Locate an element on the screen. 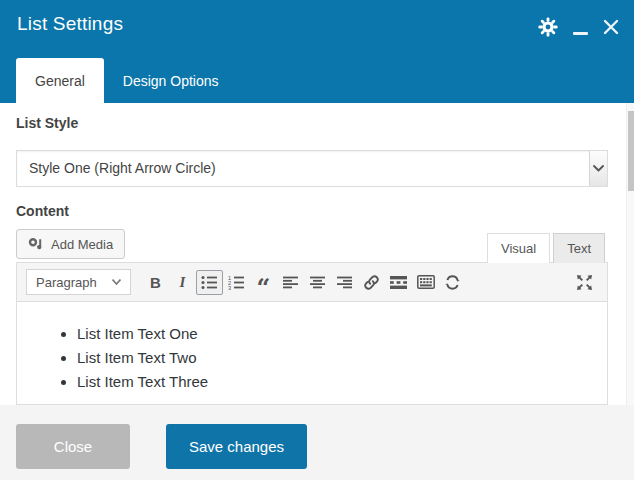 The image size is (634, 480). align-left-icon is located at coordinates (290, 282).